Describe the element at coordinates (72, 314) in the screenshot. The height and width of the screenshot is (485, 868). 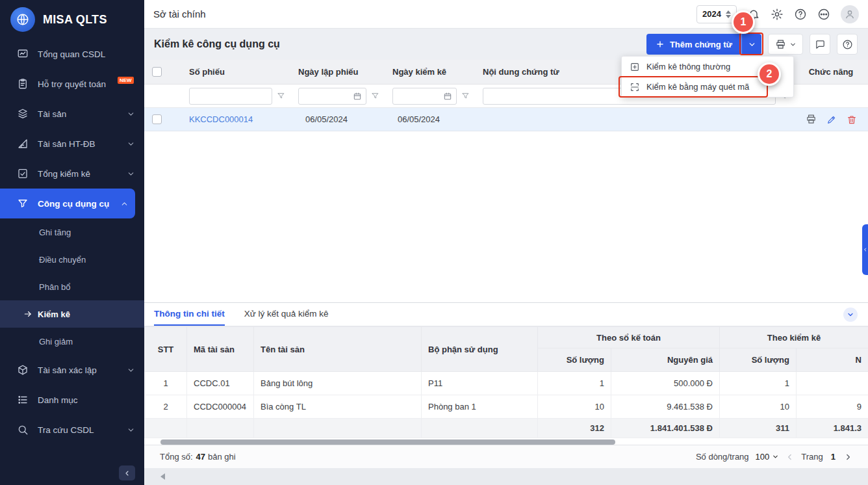
I see `sidebar-subitem-kiem-ke: Kiểm kê` at that location.